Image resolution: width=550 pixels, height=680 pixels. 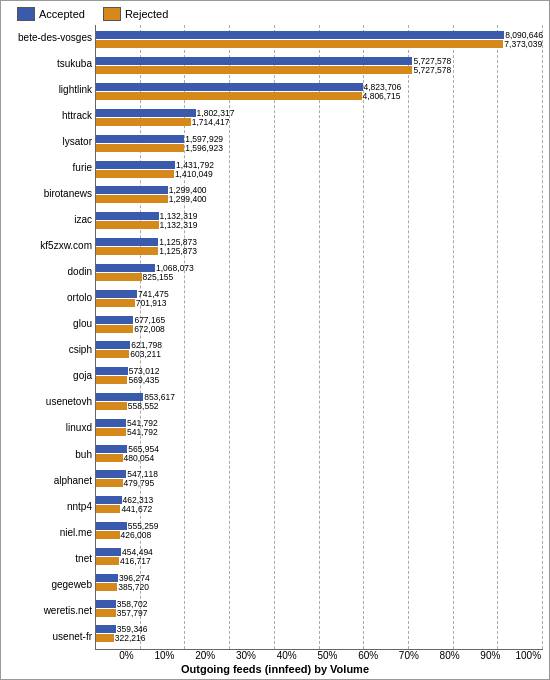 What do you see at coordinates (320, 221) in the screenshot?
I see `bar-row: 1,132,3191,132,319` at bounding box center [320, 221].